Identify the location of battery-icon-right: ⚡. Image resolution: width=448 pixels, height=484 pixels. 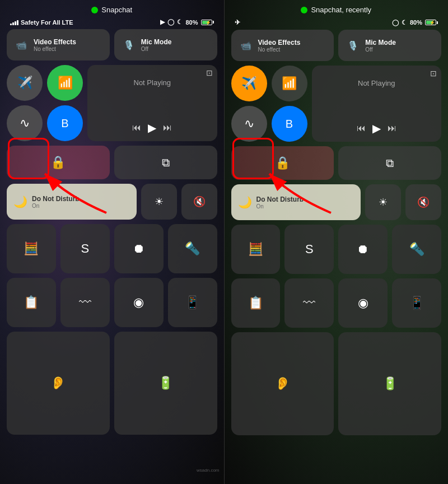
(431, 22).